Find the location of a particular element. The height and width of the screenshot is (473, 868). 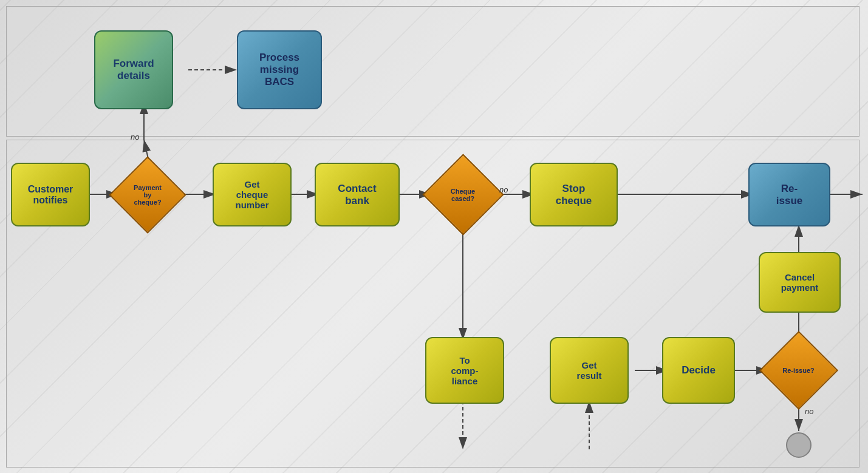

forward-details-node: Forward details is located at coordinates (134, 70).